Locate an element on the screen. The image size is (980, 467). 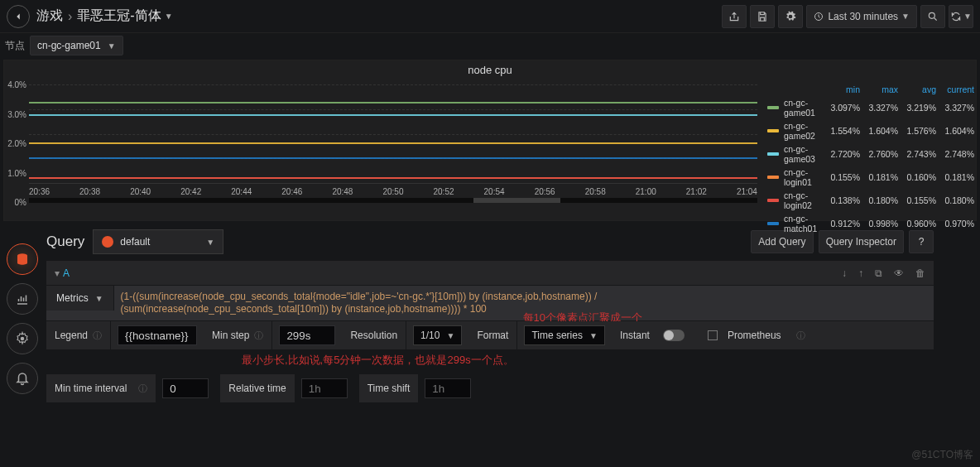
editor-side-rail is located at coordinates (22, 319).